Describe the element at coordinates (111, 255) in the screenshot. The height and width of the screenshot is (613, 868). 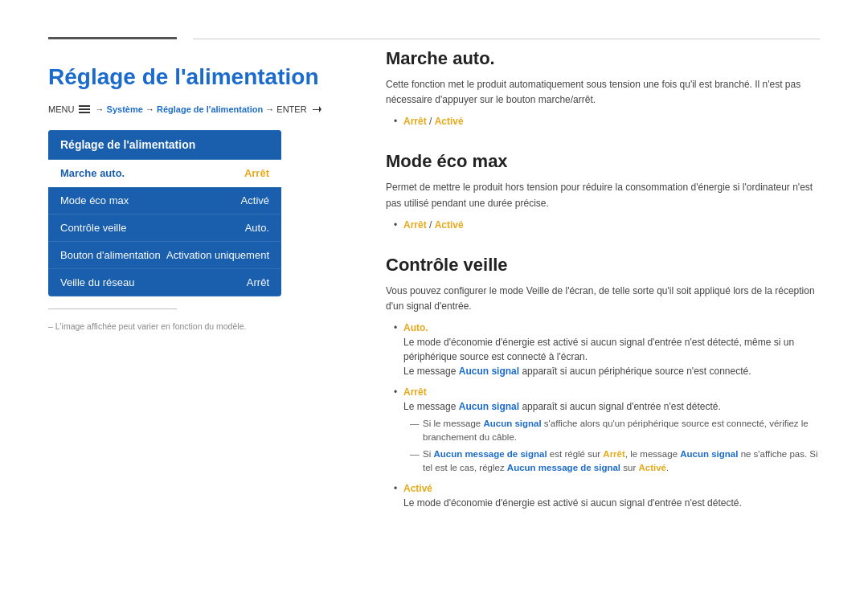
I see `menu-item-label-bouton: Bouton d'alimentation` at that location.